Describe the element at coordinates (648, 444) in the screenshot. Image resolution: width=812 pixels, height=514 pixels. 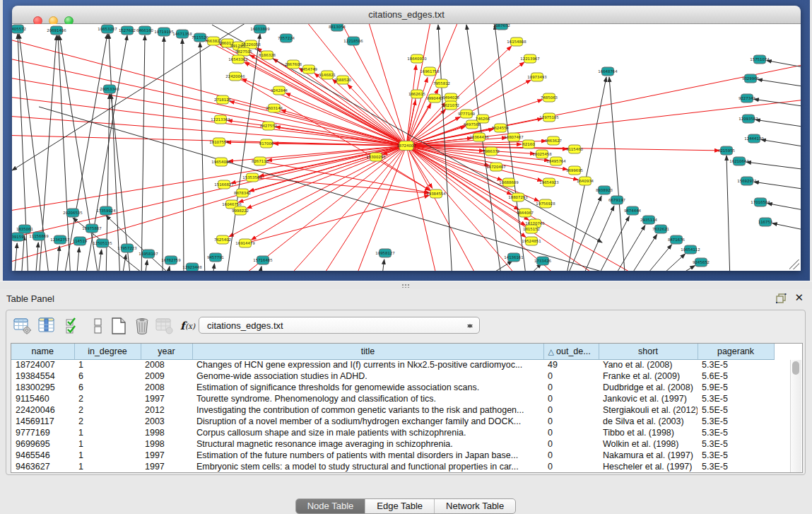
I see `table-cell: Wolkin et al. (1998)` at that location.